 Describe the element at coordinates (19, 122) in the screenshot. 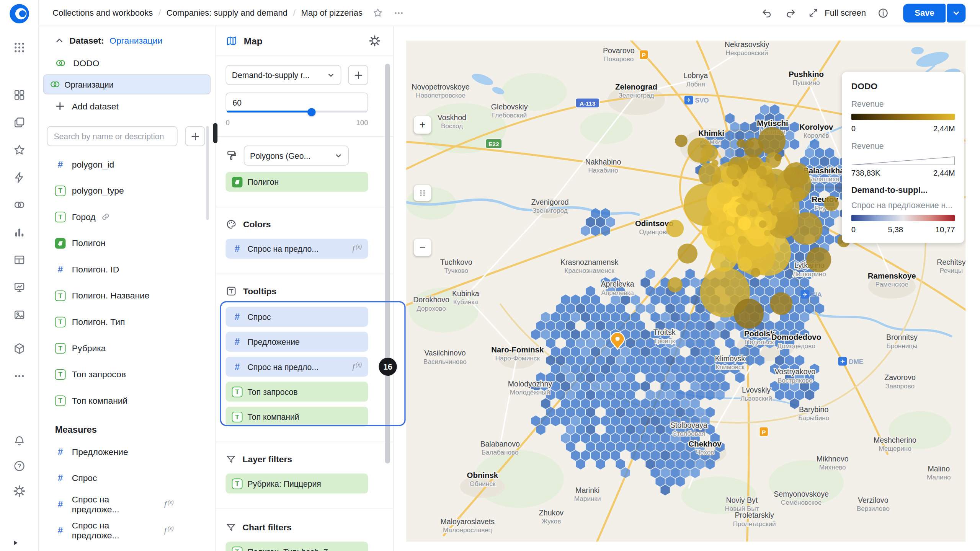

I see `collections-icon` at that location.